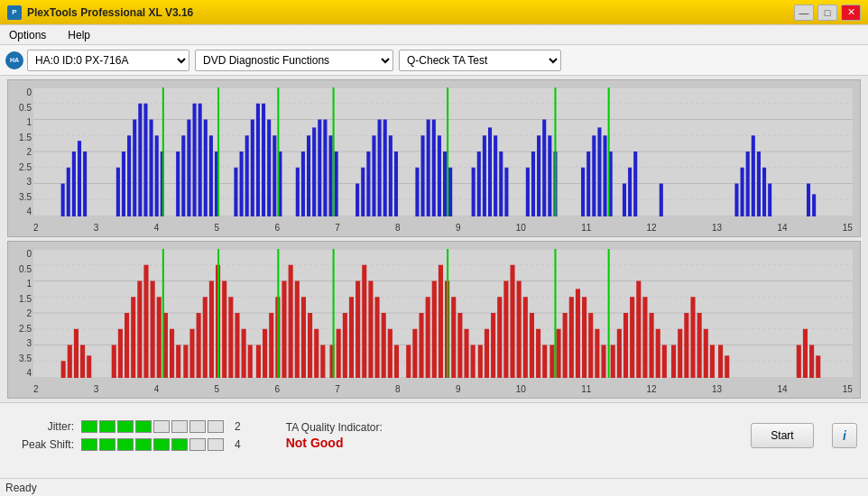  Describe the element at coordinates (434, 35) in the screenshot. I see `menu-bar: Options Help` at that location.